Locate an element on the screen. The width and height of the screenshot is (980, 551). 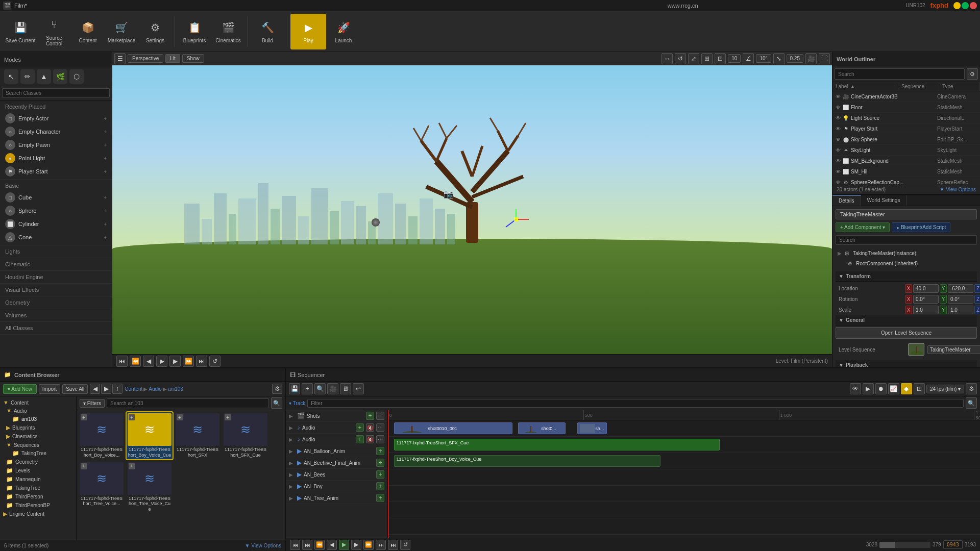
cb-view-options-button: ▼ View Options is located at coordinates (263, 546).